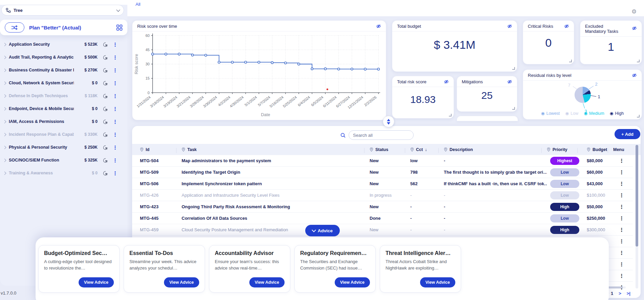 The image size is (644, 300). Describe the element at coordinates (594, 113) in the screenshot. I see `legend-item: ◉ Medium` at that location.